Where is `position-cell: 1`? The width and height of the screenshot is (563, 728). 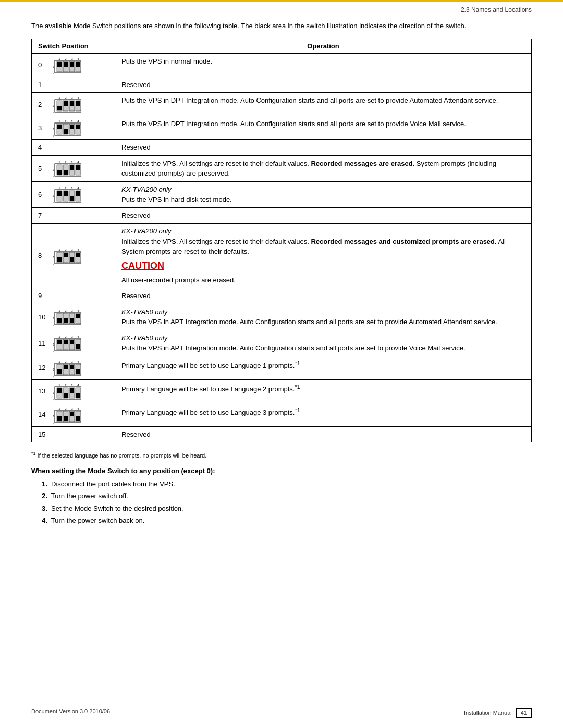
position-cell: 1 is located at coordinates (74, 84).